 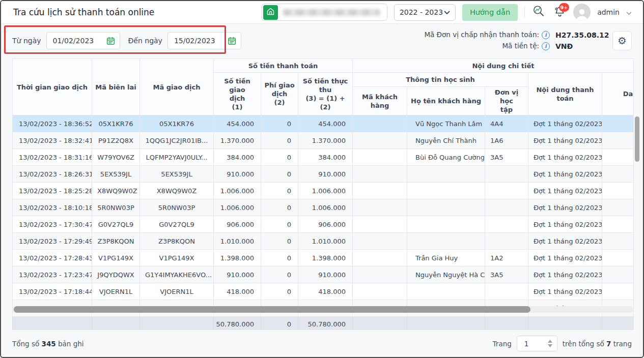 I want to click on from-date-input: 01/02/2023, so click(x=83, y=41).